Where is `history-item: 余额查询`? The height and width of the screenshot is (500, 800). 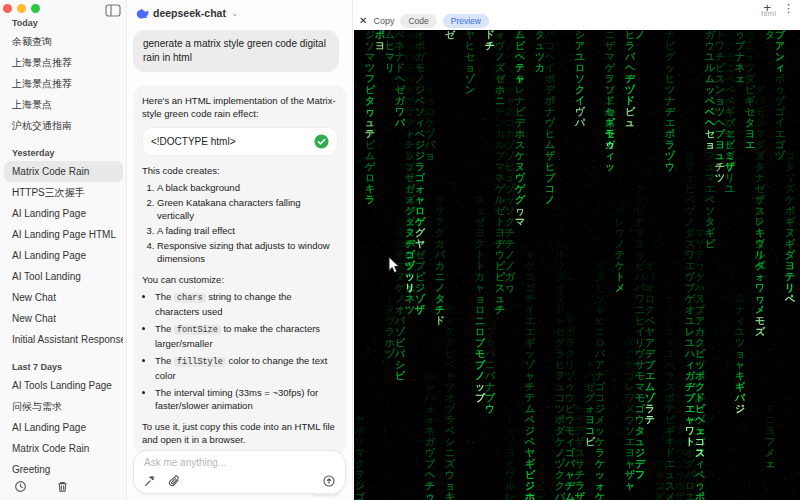 history-item: 余额查询 is located at coordinates (64, 42).